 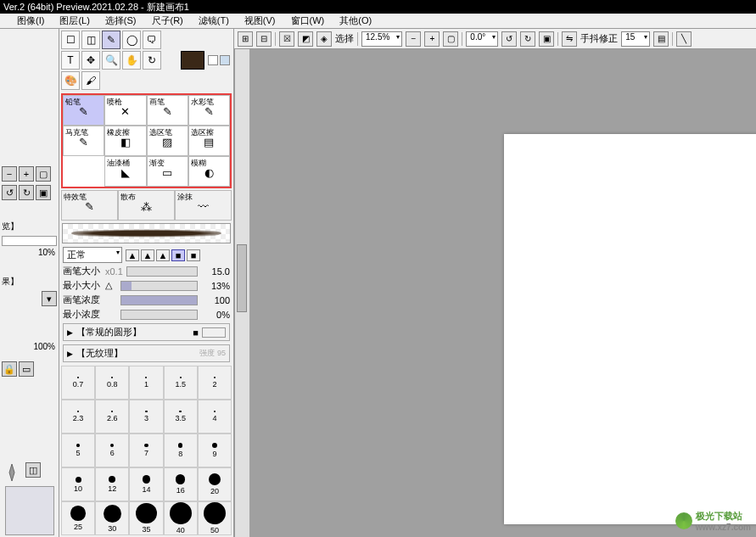 I want to click on tool-move: ✥, so click(x=91, y=60).